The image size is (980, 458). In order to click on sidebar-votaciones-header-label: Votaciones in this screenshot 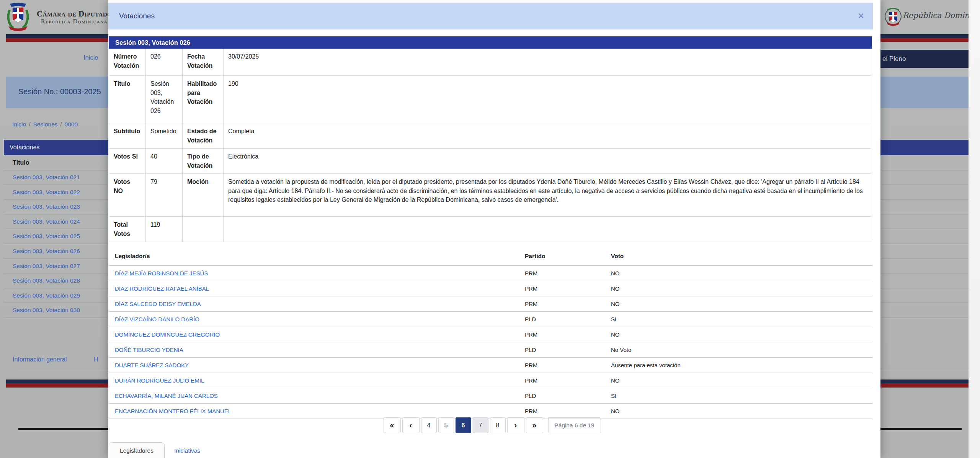, I will do `click(24, 147)`.